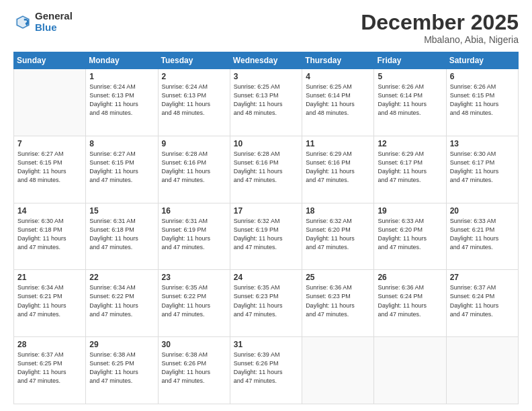  Describe the element at coordinates (194, 234) in the screenshot. I see `day-info: Sunrise: 6:31 AM Sunset: 6:19 PM Dayligh…` at that location.